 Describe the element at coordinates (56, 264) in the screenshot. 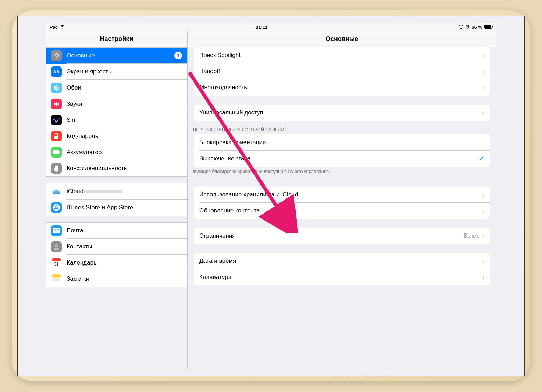

I see `svg-text: 31` at that location.